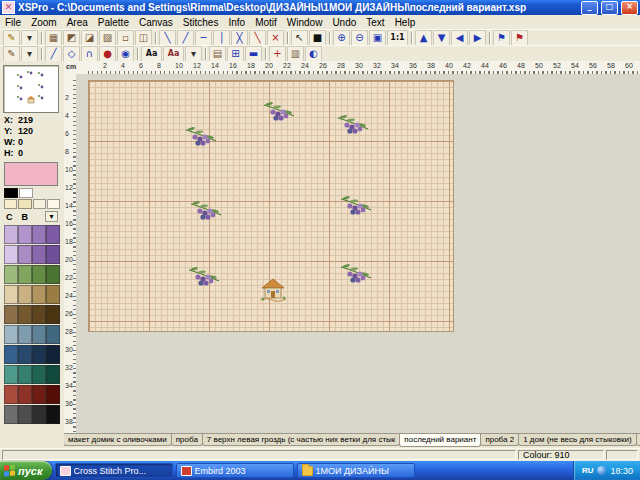 Image resolution: width=640 pixels, height=480 pixels. I want to click on close-button: ×, so click(630, 8).